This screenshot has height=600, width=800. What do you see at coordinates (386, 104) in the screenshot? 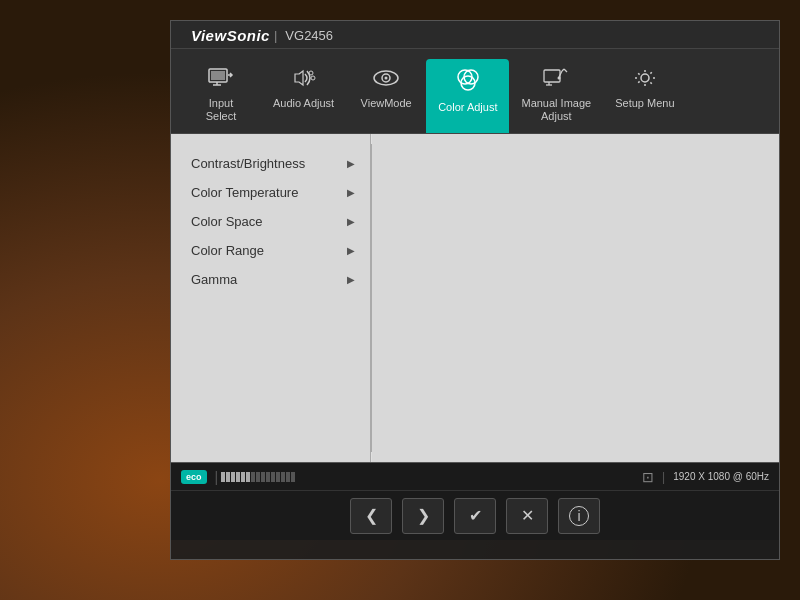
I see `tab-viewmode-label: ViewMode` at bounding box center [386, 104].